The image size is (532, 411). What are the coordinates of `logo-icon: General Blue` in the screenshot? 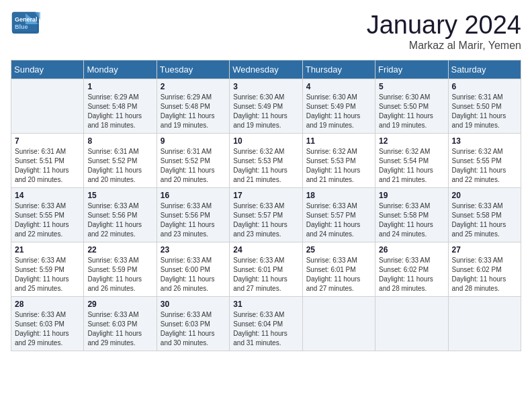 It's located at (26, 23).